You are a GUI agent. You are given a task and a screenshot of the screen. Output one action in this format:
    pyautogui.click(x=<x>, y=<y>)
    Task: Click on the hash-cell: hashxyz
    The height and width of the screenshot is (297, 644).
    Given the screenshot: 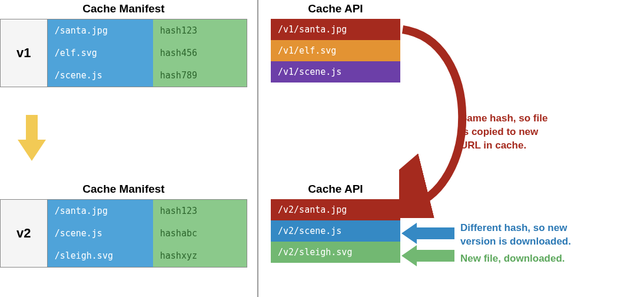 What is the action you would take?
    pyautogui.click(x=200, y=256)
    